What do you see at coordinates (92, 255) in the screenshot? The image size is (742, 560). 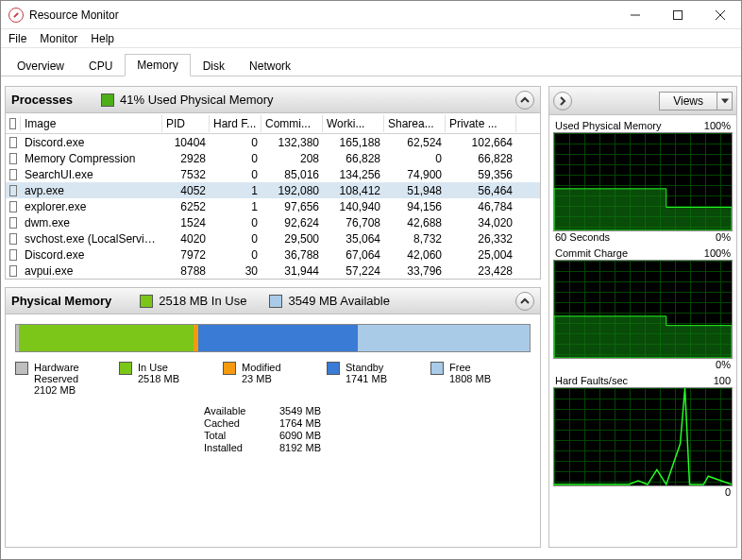 I see `cell-image: Discord.exe` at bounding box center [92, 255].